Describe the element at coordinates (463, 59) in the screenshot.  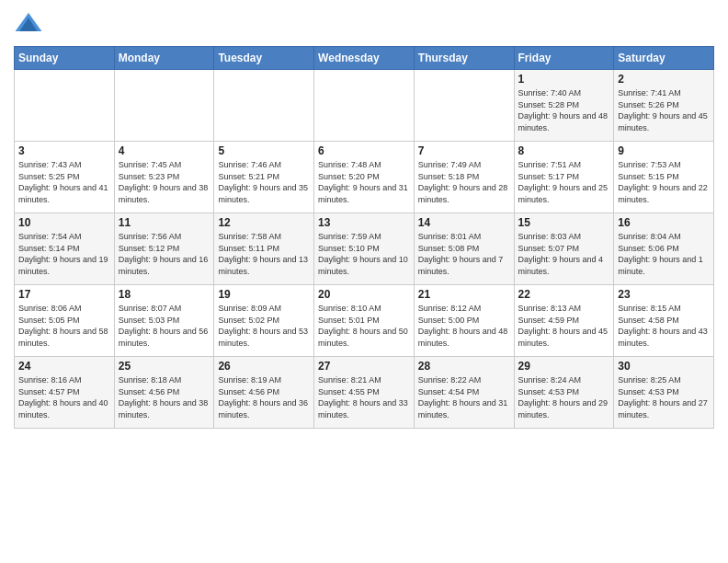
I see `column-header-thursday: Thursday` at that location.